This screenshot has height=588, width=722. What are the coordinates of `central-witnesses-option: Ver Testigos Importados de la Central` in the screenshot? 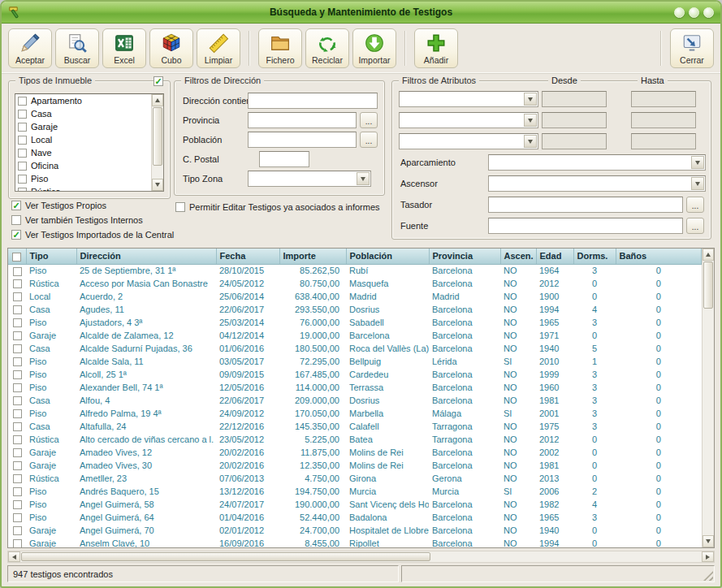 It's located at (93, 235).